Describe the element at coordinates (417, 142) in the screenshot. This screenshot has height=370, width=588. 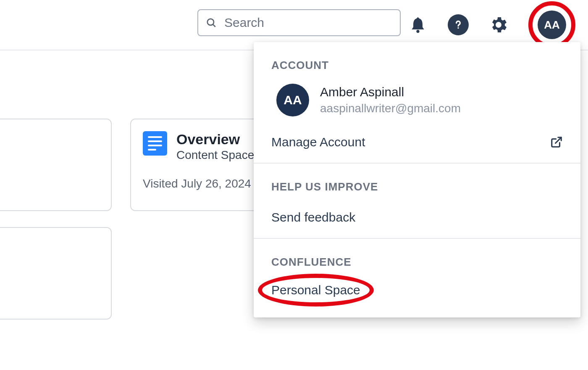
I see `menu-manage-account: Manage Account` at that location.